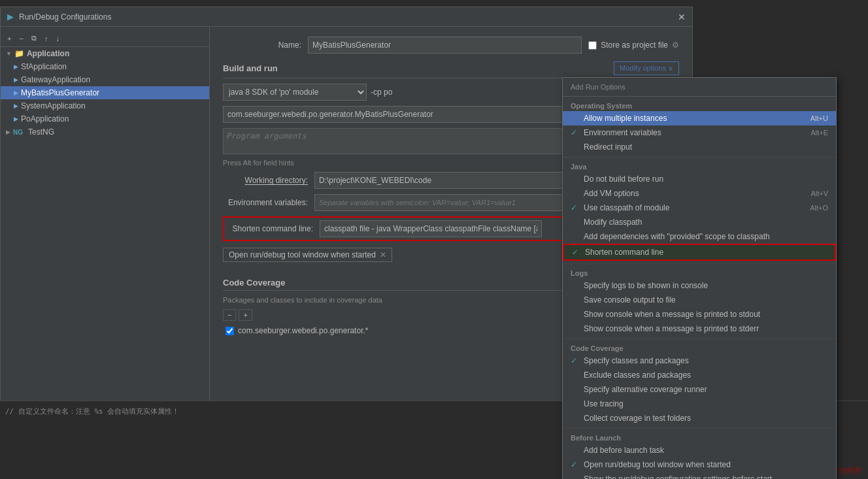  What do you see at coordinates (699, 237) in the screenshot?
I see `add-dependencies-item: Add dependencies with "provided" scope t…` at bounding box center [699, 237].